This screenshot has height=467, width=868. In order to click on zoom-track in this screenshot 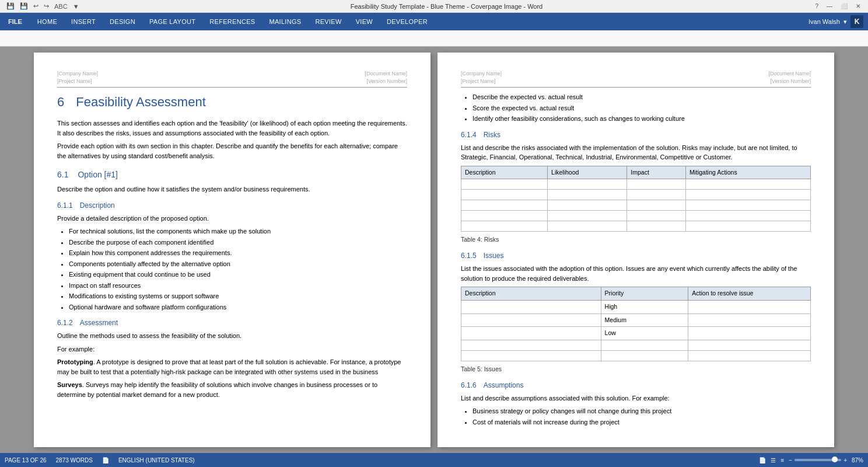, I will do `click(818, 460)`.